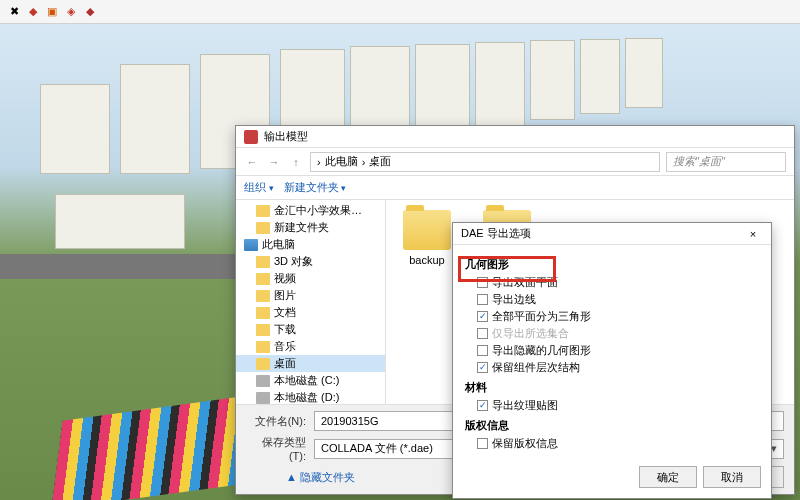 The height and width of the screenshot is (500, 800). What do you see at coordinates (542, 316) in the screenshot?
I see `option-label: 全部平面分为三角形` at bounding box center [542, 316].